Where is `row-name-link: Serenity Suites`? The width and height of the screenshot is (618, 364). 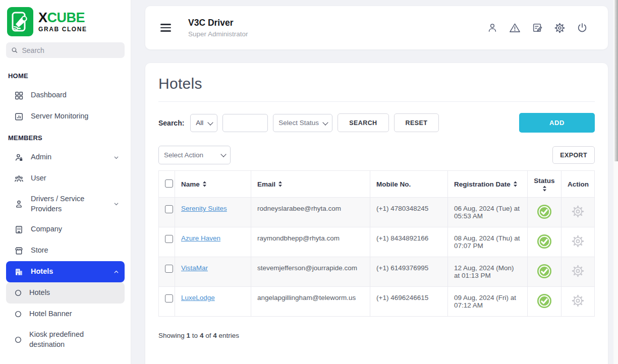
row-name-link: Serenity Suites is located at coordinates (204, 209).